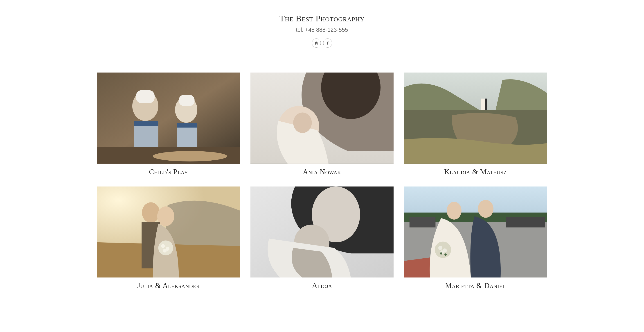 The image size is (644, 332). I want to click on gallery-caption: Marietta & Daniel, so click(476, 286).